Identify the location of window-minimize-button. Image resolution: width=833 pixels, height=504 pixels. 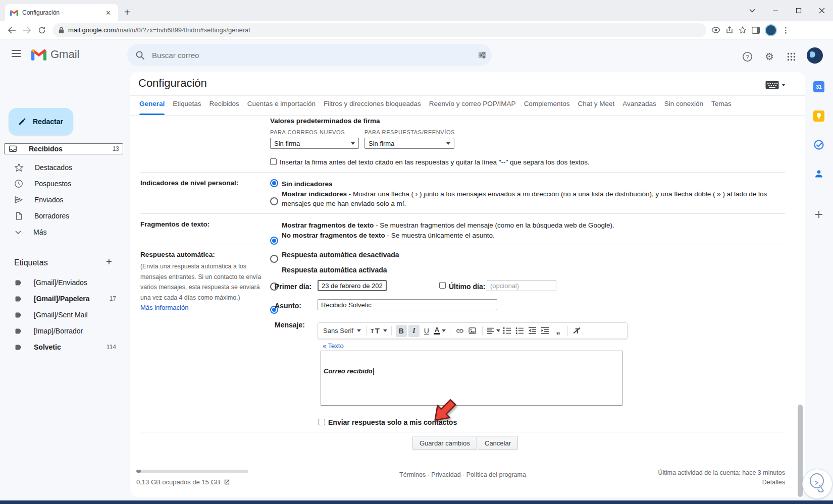
(775, 11).